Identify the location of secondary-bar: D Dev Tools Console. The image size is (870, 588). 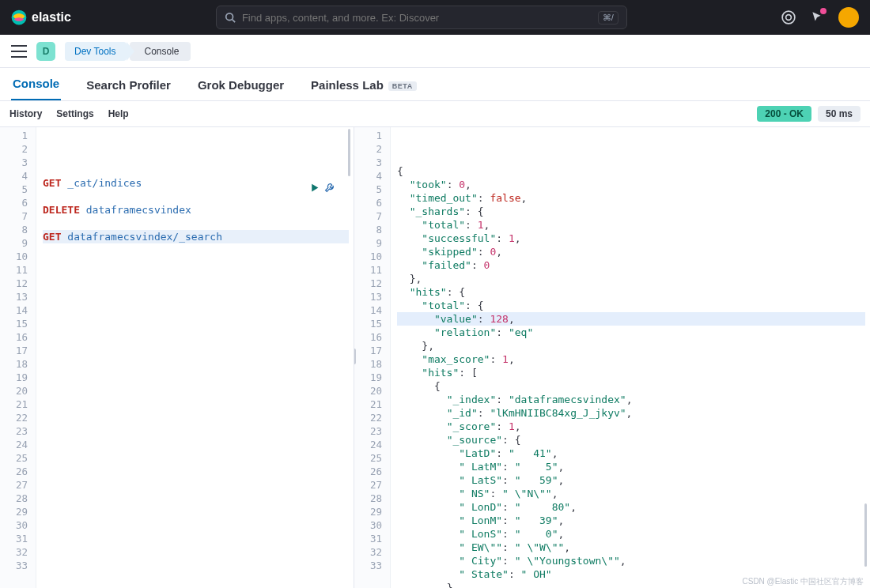
(435, 51).